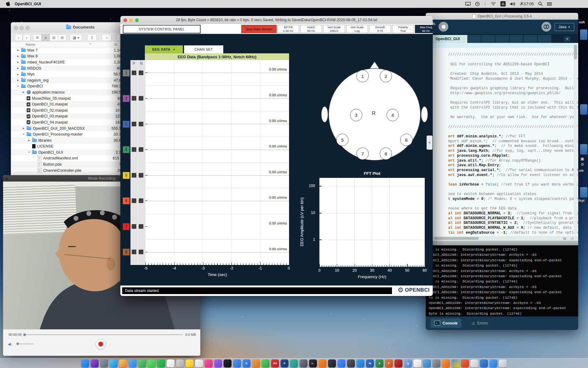 The height and width of the screenshot is (368, 588). What do you see at coordinates (37, 37) in the screenshot?
I see `icon-view-button: ⊞` at bounding box center [37, 37].